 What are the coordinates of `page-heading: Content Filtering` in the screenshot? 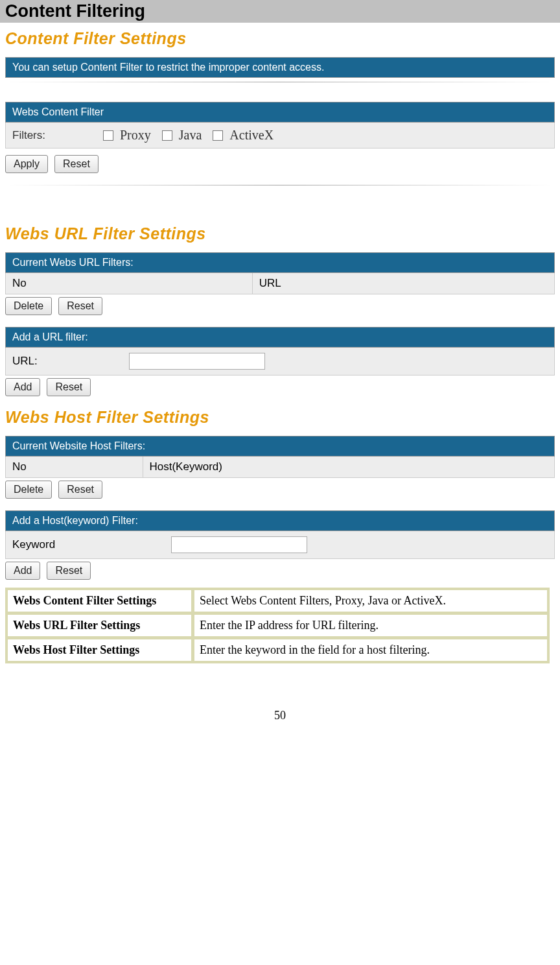 It's located at (280, 12).